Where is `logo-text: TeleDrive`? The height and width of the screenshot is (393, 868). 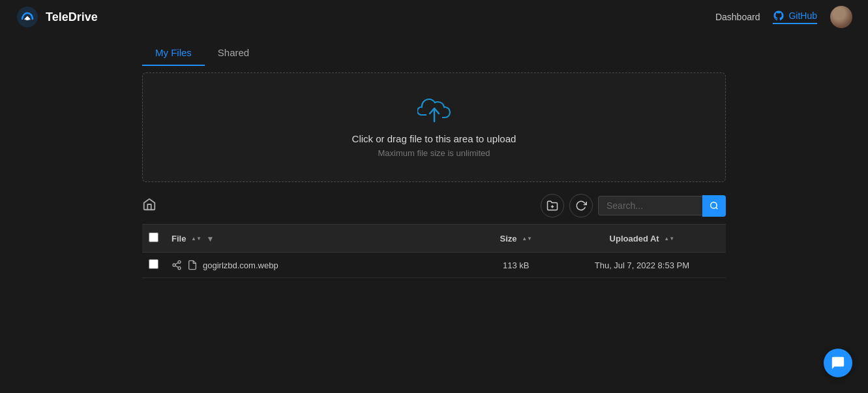
logo-text: TeleDrive is located at coordinates (72, 17).